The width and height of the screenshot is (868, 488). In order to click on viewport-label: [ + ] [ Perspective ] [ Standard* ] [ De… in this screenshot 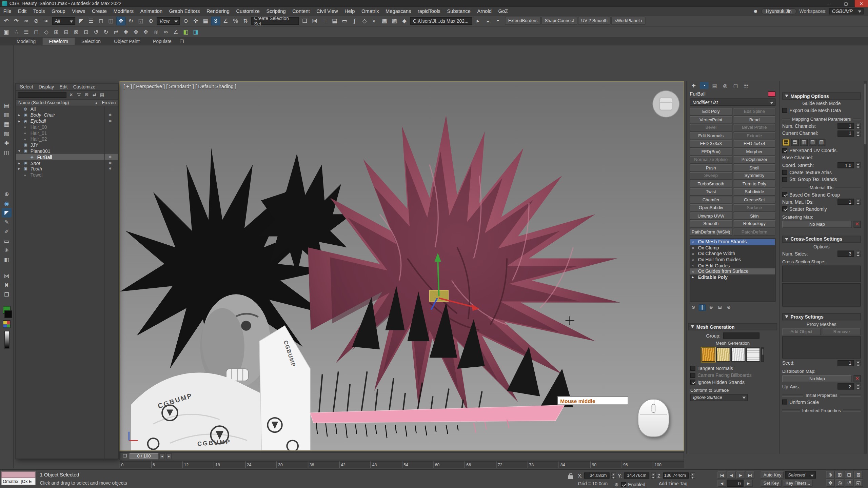, I will do `click(180, 86)`.